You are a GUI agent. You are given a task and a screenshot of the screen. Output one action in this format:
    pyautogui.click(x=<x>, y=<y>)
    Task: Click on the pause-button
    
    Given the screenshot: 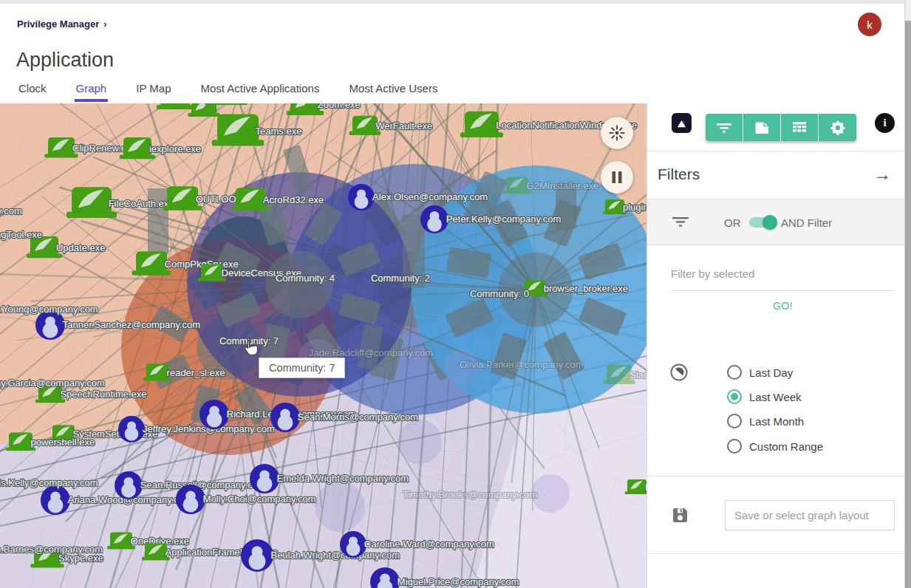 What is the action you would take?
    pyautogui.click(x=617, y=177)
    